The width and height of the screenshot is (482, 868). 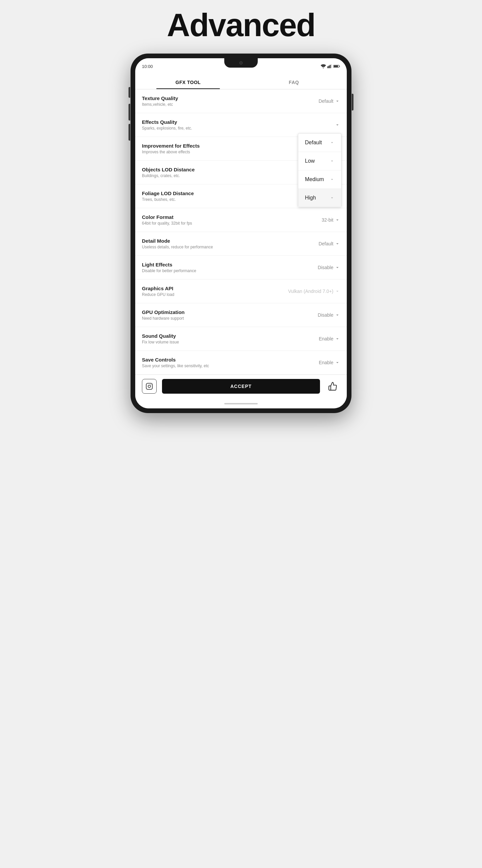 I want to click on setting-right-sound-quality: Enable, so click(x=322, y=339).